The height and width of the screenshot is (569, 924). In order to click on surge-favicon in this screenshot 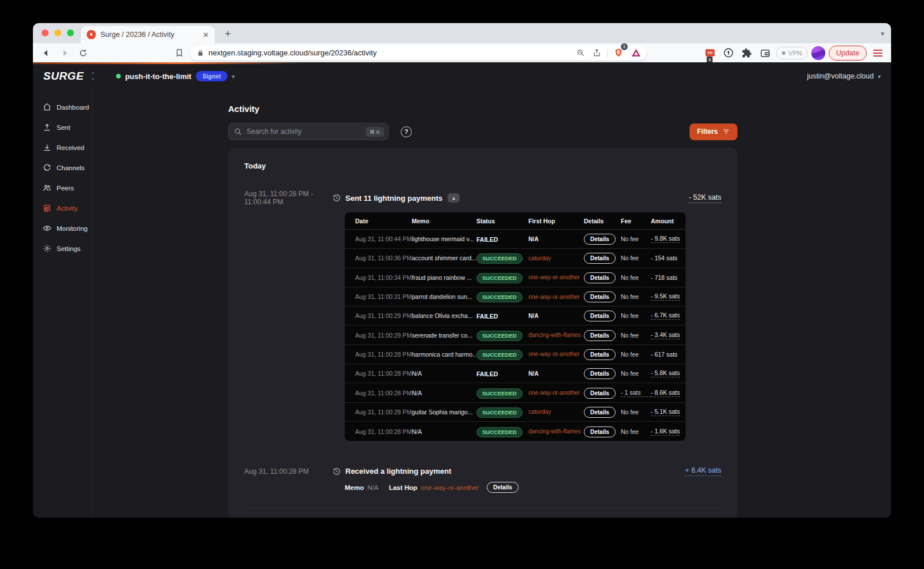, I will do `click(91, 35)`.